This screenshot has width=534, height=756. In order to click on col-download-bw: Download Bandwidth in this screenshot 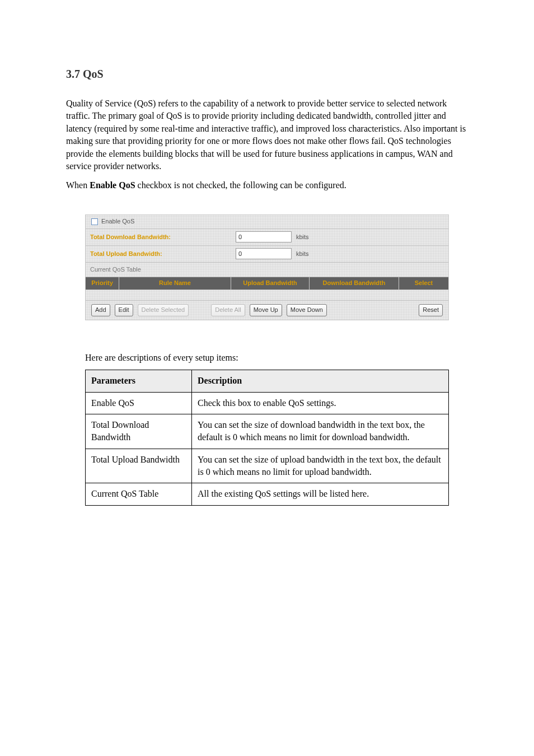, I will do `click(354, 283)`.